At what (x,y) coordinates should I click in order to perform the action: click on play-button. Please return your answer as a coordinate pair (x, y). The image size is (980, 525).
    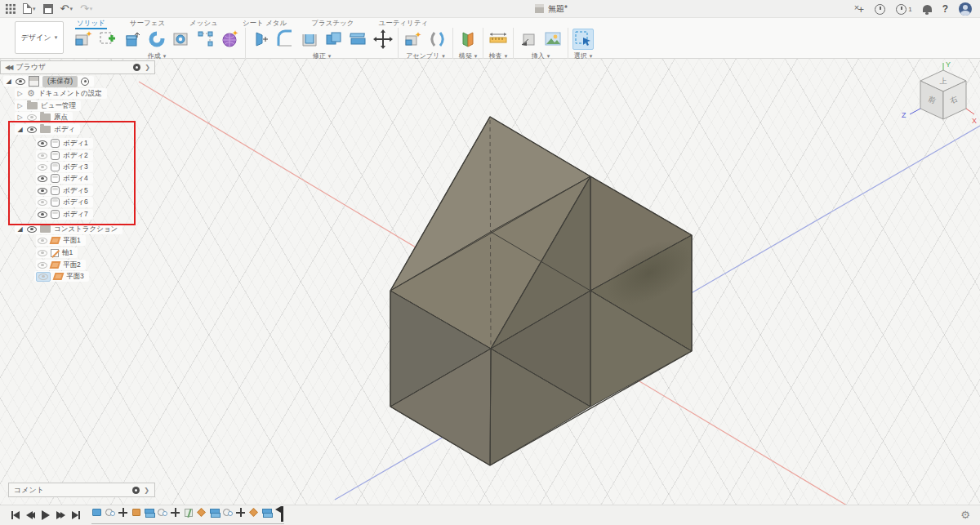
    Looking at the image, I should click on (46, 515).